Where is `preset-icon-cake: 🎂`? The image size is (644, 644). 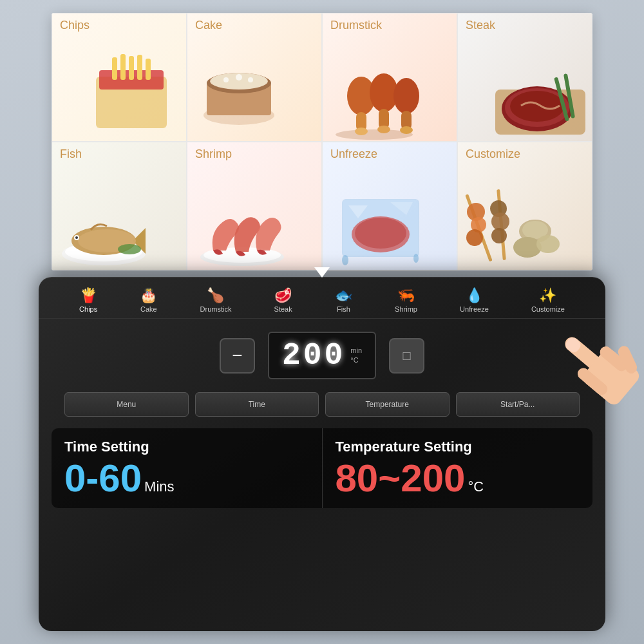
preset-icon-cake: 🎂 is located at coordinates (148, 296).